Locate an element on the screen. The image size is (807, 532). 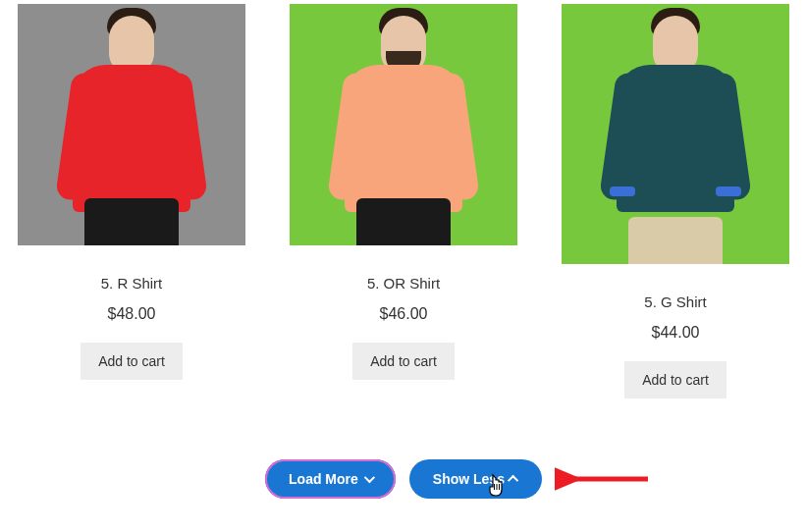
show-less-label: Show Less is located at coordinates (469, 479).